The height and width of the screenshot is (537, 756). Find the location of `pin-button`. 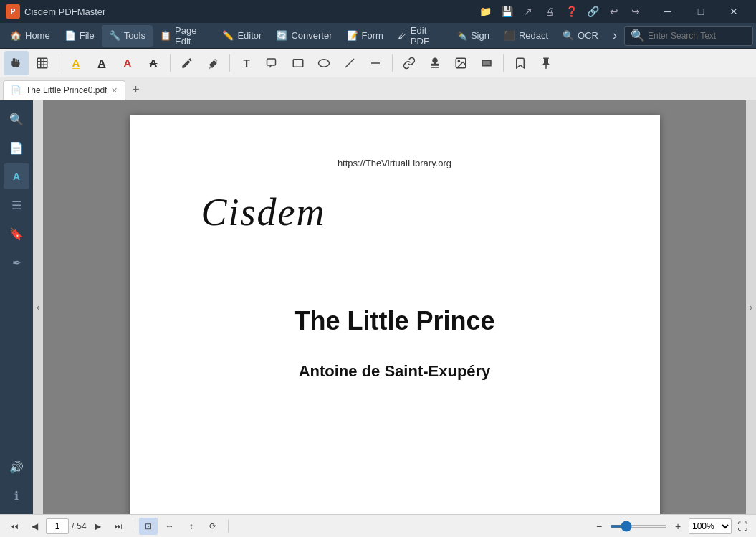

pin-button is located at coordinates (546, 63).